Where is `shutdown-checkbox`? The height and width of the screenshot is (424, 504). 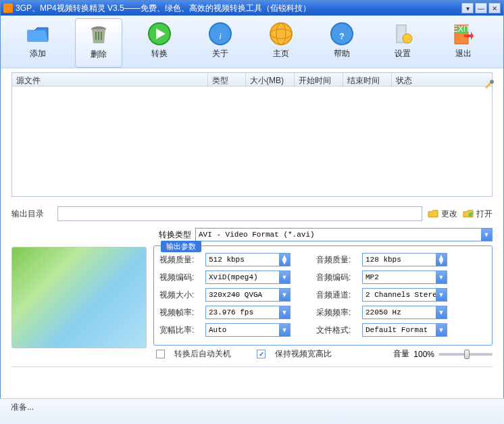
shutdown-checkbox is located at coordinates (161, 354).